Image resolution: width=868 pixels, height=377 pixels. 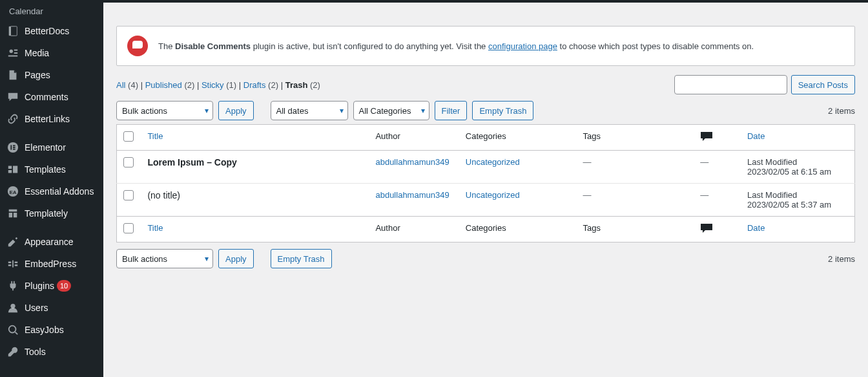 What do you see at coordinates (297, 85) in the screenshot?
I see `filter-trash: Trash` at bounding box center [297, 85].